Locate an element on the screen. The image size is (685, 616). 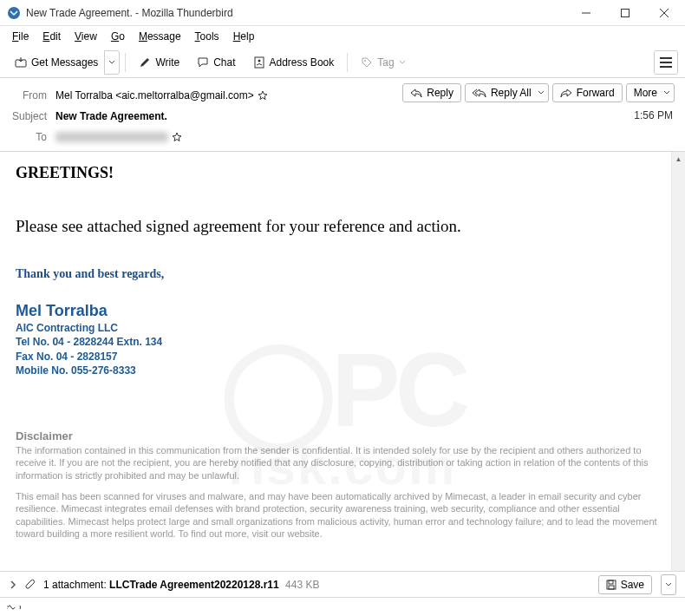
titlebar: New Trade Agreement. - Mozilla Thunderbi… is located at coordinates (342, 13).